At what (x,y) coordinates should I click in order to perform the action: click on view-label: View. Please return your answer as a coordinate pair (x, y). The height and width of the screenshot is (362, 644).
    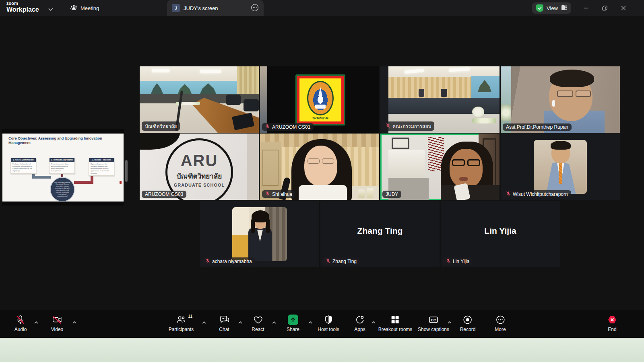
    Looking at the image, I should click on (552, 8).